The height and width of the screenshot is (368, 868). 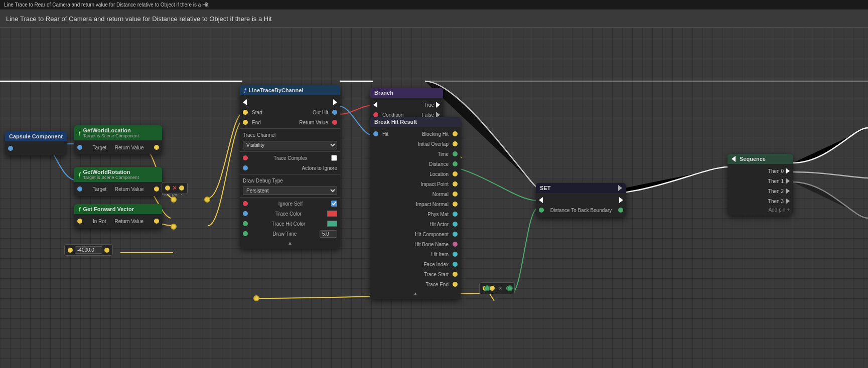 What do you see at coordinates (118, 216) in the screenshot?
I see `get-forward-vector-node: ƒ Get Forward Vector In Rot Return Value` at bounding box center [118, 216].